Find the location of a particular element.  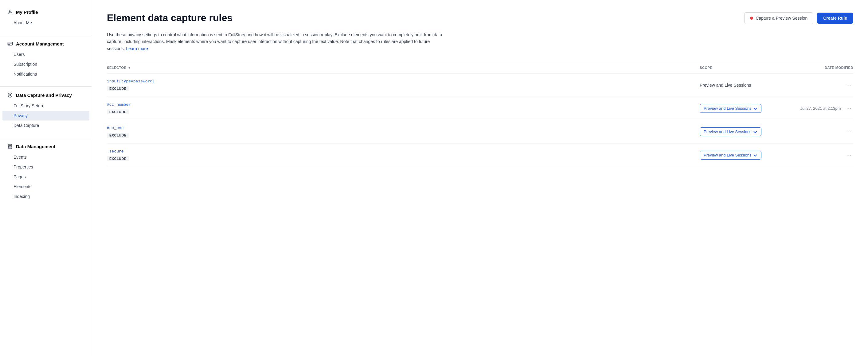

recording-dot is located at coordinates (751, 18).